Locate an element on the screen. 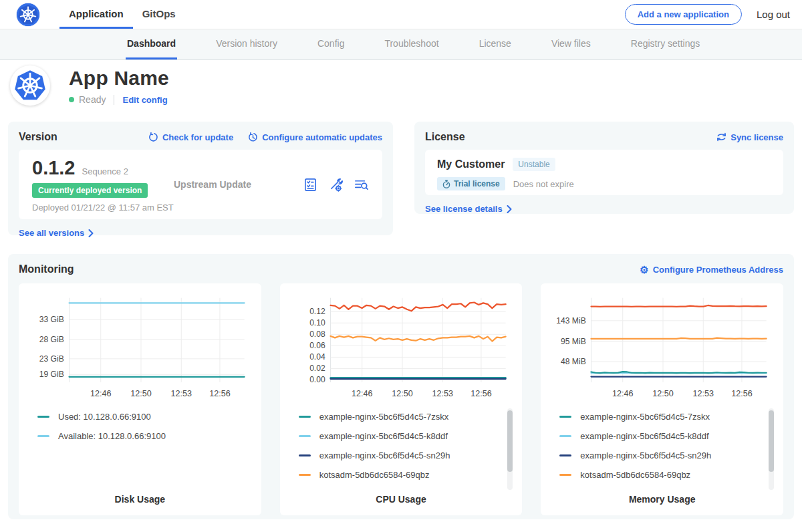 This screenshot has height=532, width=802. legend-item: Used: 10.128.0.66:9100 is located at coordinates (144, 417).